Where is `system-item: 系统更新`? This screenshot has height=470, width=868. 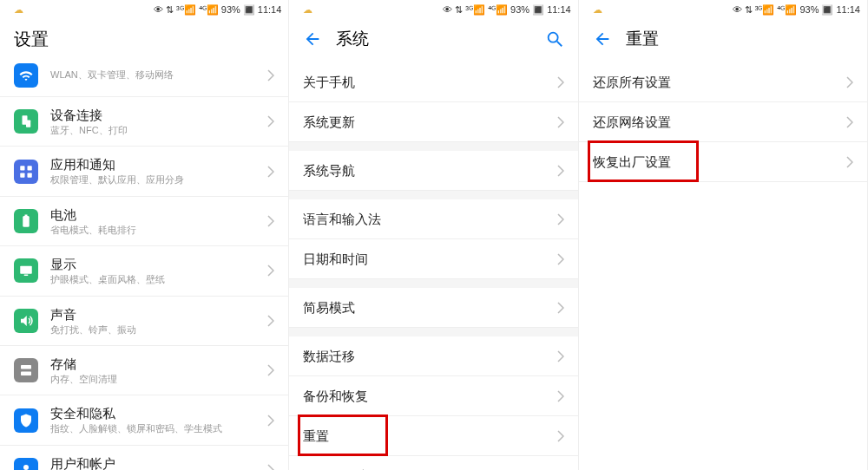
system-item: 系统更新 is located at coordinates (433, 122).